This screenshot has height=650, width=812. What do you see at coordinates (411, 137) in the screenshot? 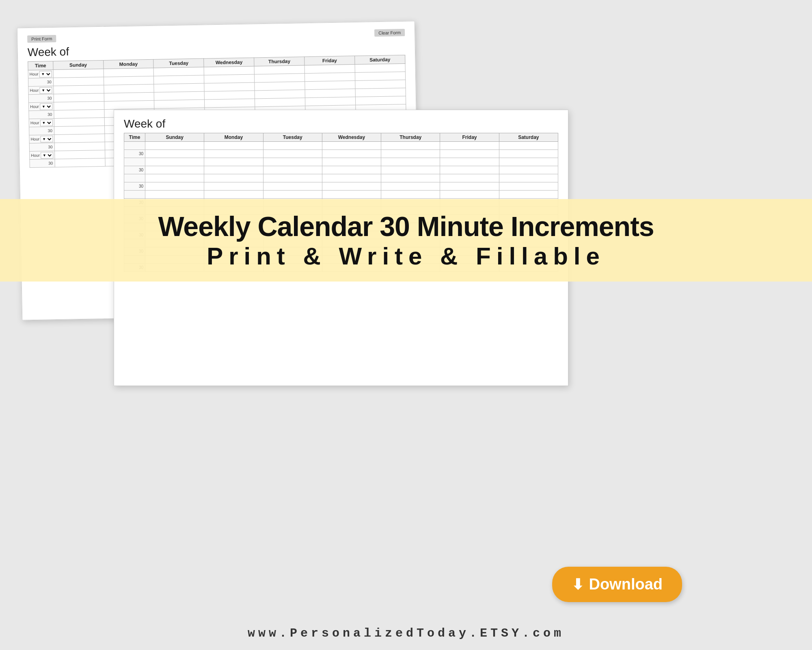
I see `front-col-thursday: Thursday` at bounding box center [411, 137].